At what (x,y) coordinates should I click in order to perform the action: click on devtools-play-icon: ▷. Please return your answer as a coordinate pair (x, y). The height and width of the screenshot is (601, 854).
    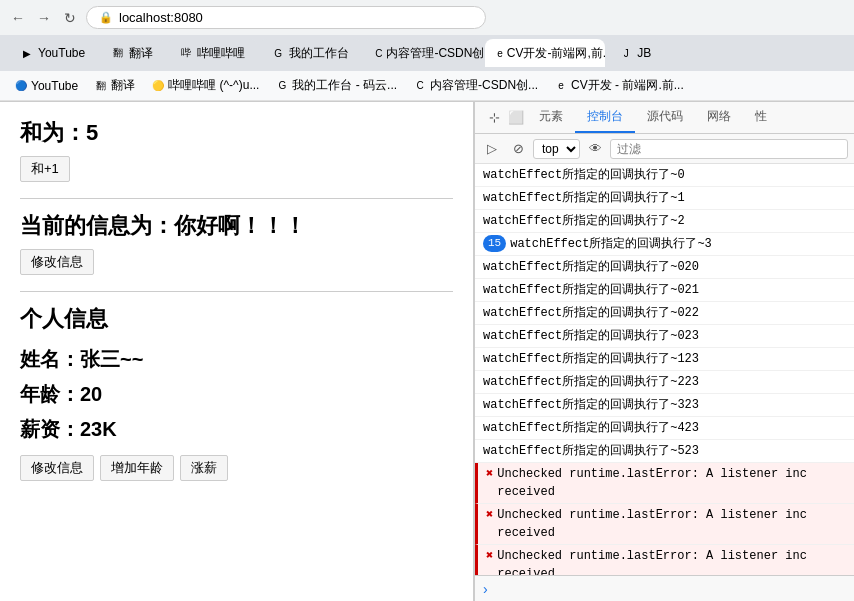
    Looking at the image, I should click on (492, 149).